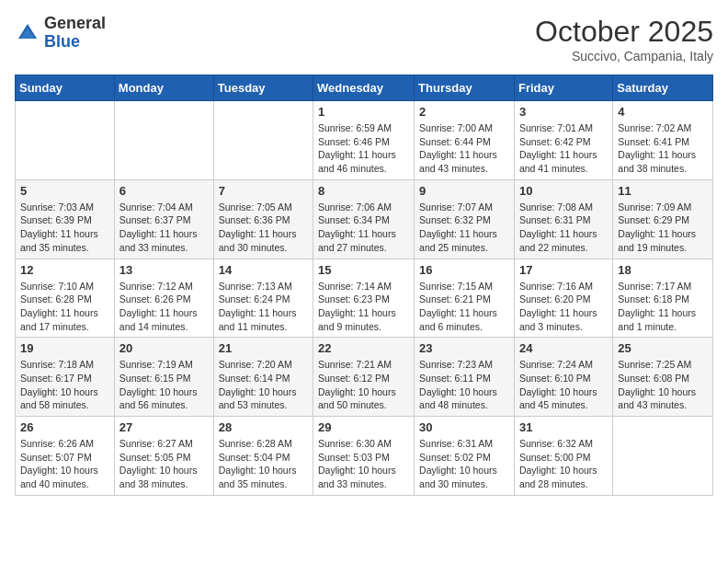 Image resolution: width=728 pixels, height=563 pixels. What do you see at coordinates (364, 219) in the screenshot?
I see `calendar-cell: 8Sunrise: 7:06 AM Sunset: 6:34 PM Daylig…` at bounding box center [364, 219].